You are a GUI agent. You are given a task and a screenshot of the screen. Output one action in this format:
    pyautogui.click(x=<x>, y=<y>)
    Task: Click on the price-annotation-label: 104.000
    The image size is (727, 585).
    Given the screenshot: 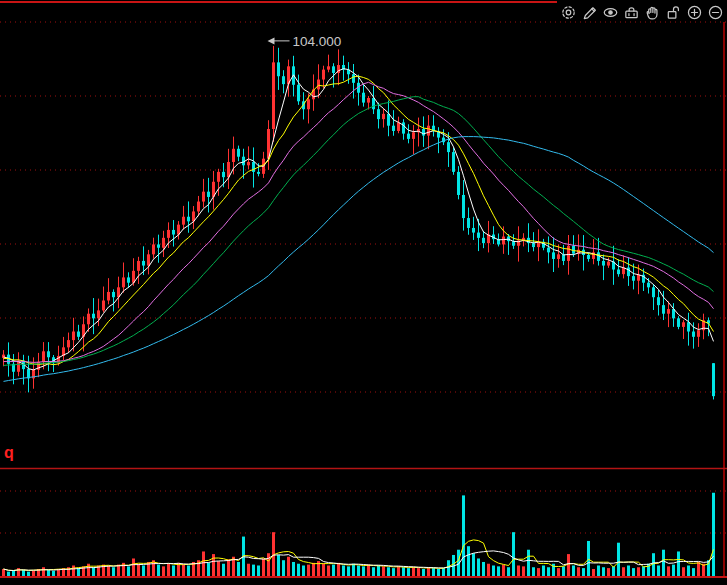 What is the action you would take?
    pyautogui.click(x=318, y=42)
    